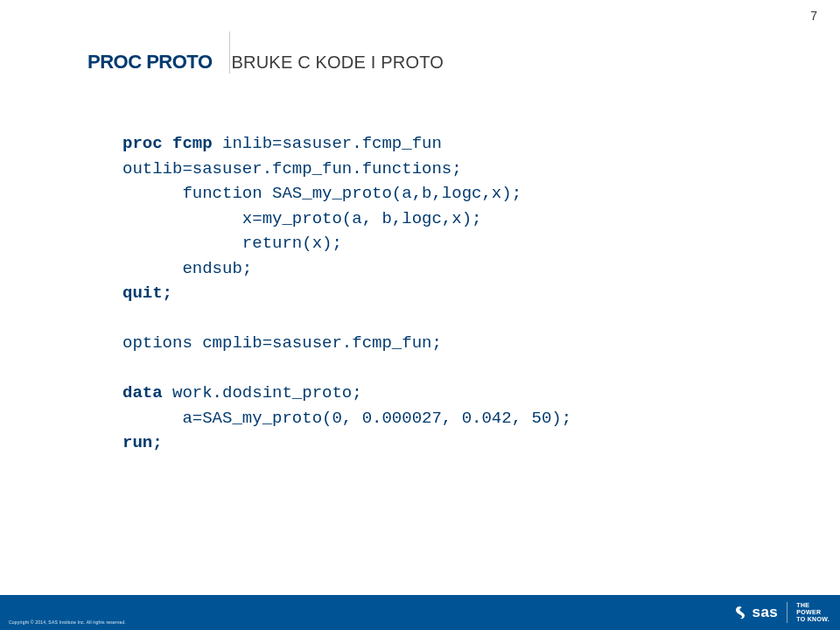 The width and height of the screenshot is (840, 630). What do you see at coordinates (338, 63) in the screenshot?
I see `header-subtitle: BRUKE C KODE I PROTO` at bounding box center [338, 63].